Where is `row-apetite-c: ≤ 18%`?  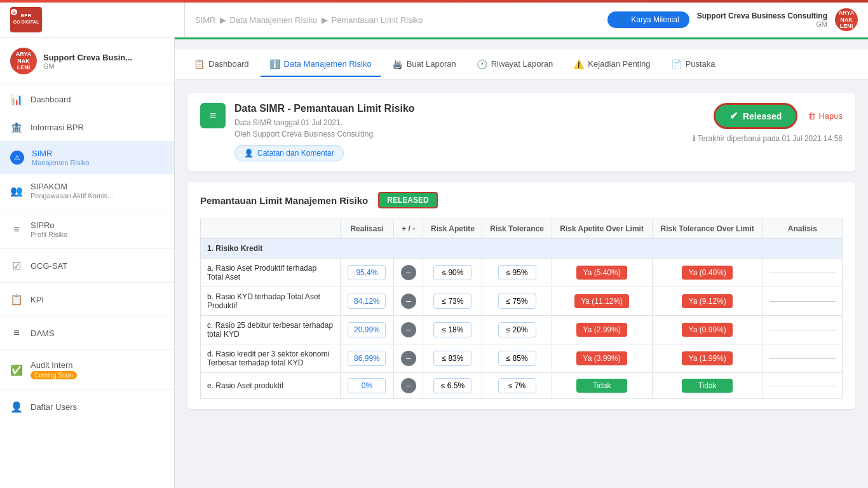 row-apetite-c: ≤ 18% is located at coordinates (452, 330).